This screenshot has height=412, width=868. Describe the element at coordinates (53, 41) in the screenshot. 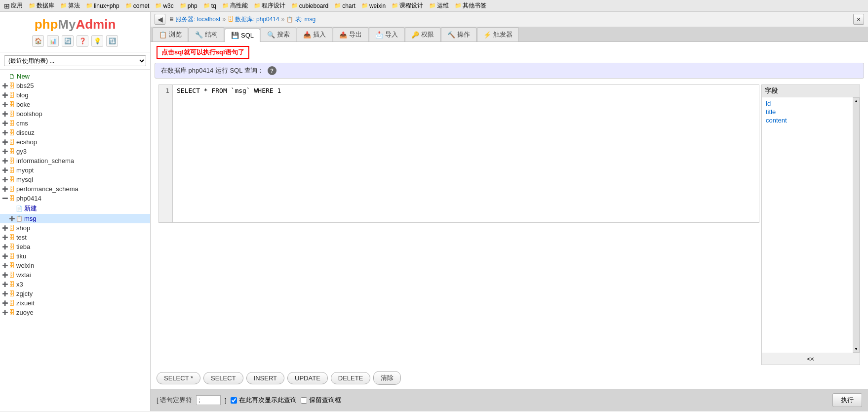

I see `chart-icon-btn: 📊` at that location.